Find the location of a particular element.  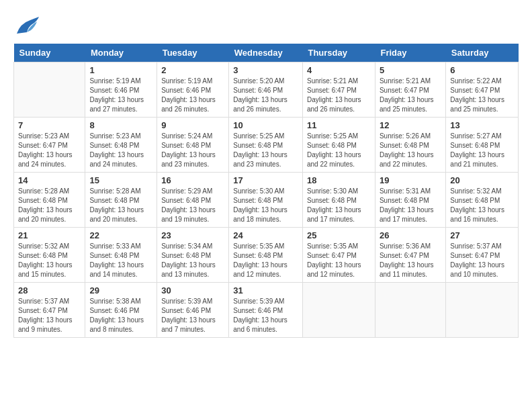

calendar-day-cell: 20Sunrise: 5:32 AM Sunset: 6:48 PM Dayli… is located at coordinates (482, 200).